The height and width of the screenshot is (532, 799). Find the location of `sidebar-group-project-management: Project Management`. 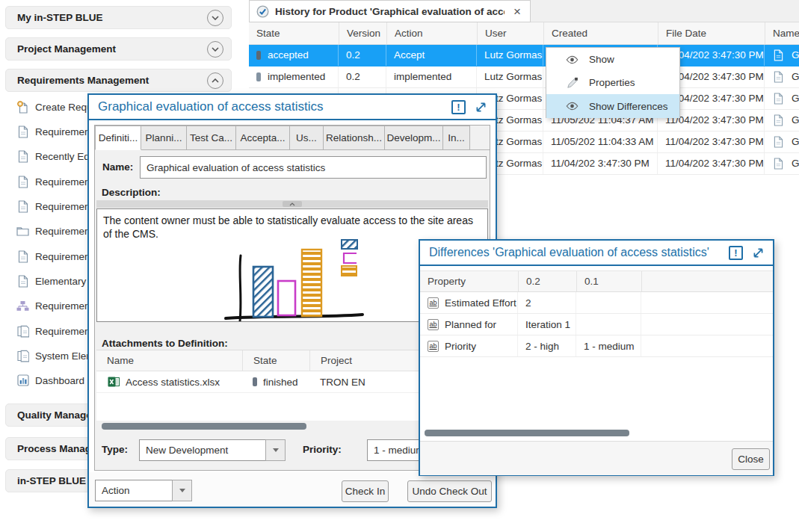

sidebar-group-project-management: Project Management is located at coordinates (118, 49).